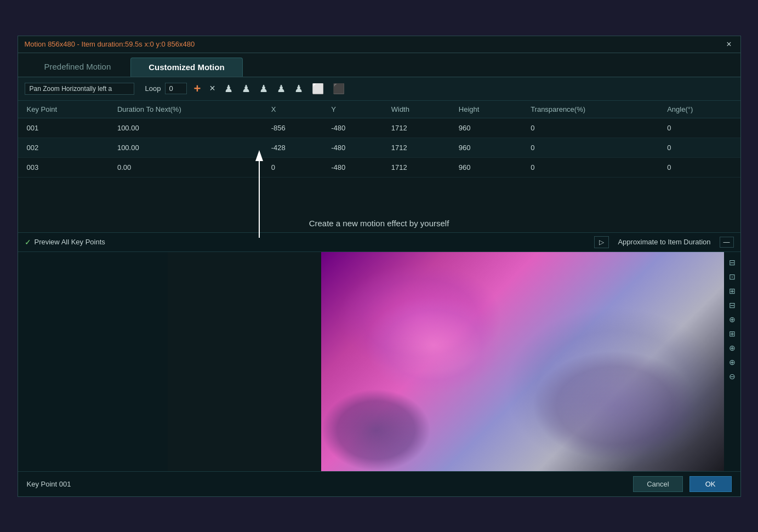 This screenshot has width=758, height=532. What do you see at coordinates (246, 89) in the screenshot?
I see `person-icon-2: ♟` at bounding box center [246, 89].